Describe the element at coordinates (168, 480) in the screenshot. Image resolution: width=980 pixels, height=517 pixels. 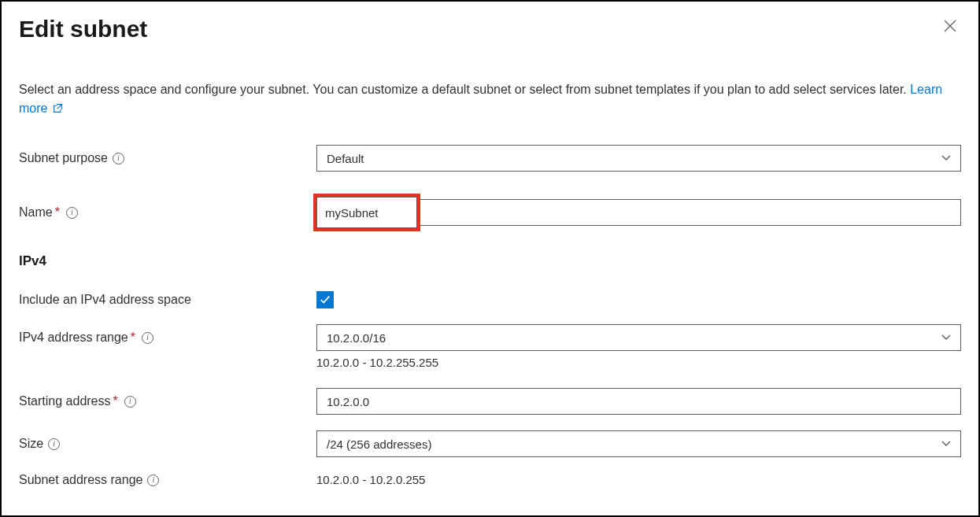
I see `subnet-address-range-label: Subnet address range i` at that location.